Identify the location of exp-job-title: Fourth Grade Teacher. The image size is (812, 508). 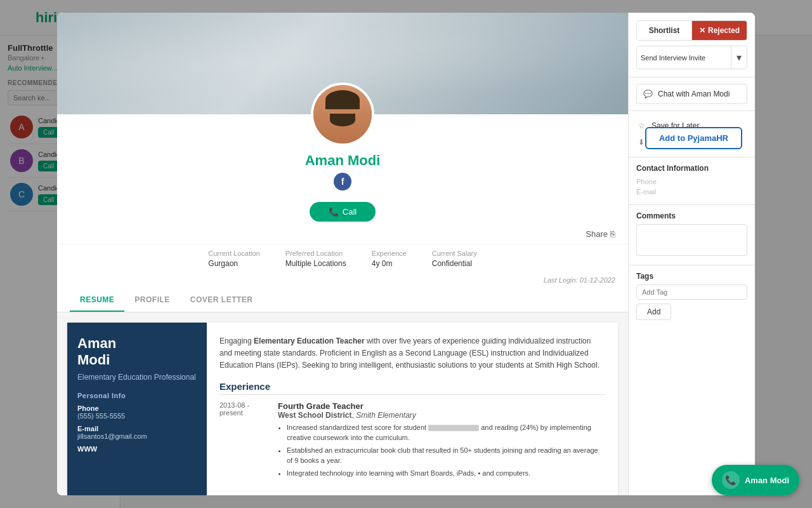
(442, 406).